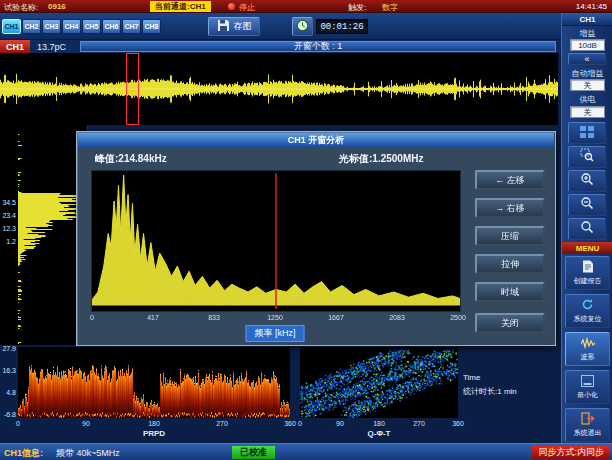 This screenshot has height=460, width=612. Describe the element at coordinates (274, 334) in the screenshot. I see `dialog-xaxis-label: 频率 [kHz]` at that location.